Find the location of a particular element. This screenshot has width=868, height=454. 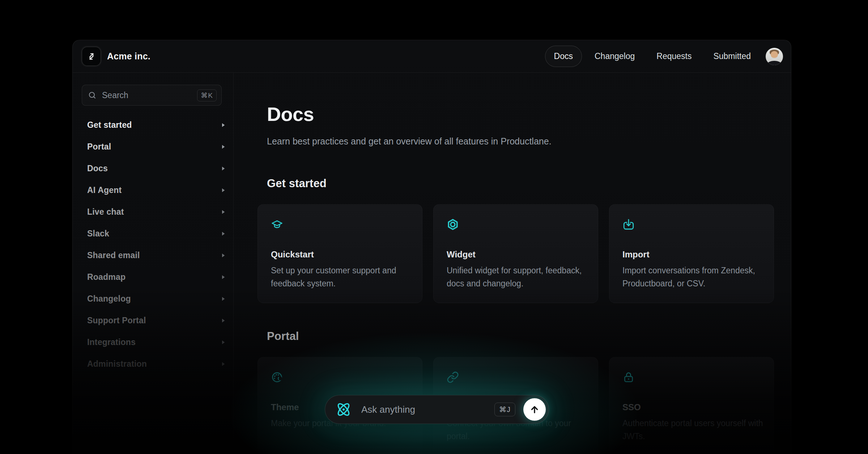

swap-arrows-icon is located at coordinates (92, 56).